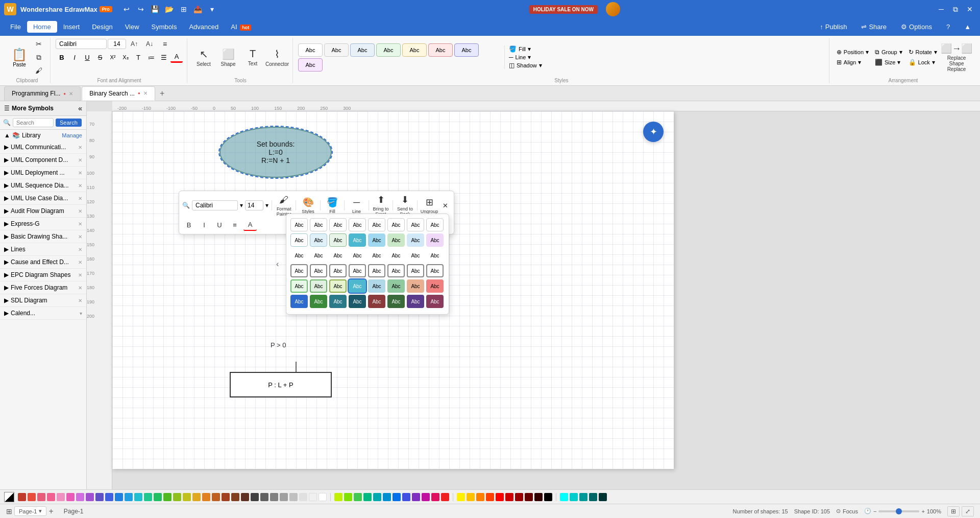 This screenshot has width=980, height=518. I want to click on color-white, so click(323, 497).